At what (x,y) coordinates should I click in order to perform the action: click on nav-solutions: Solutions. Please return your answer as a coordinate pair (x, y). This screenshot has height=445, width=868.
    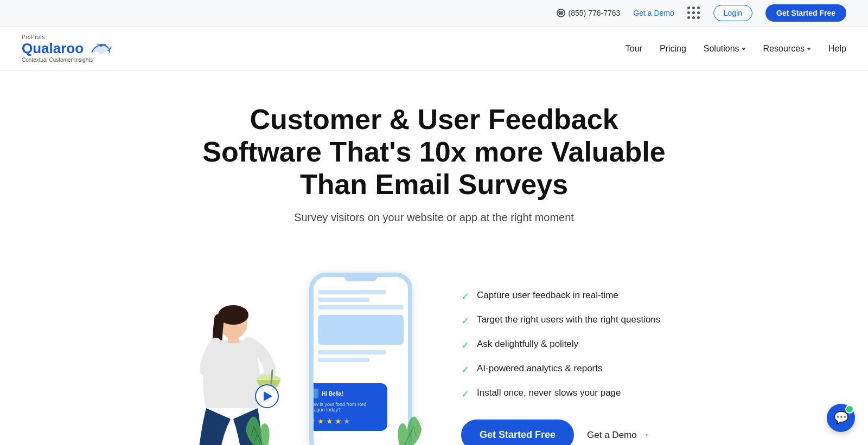
    Looking at the image, I should click on (725, 49).